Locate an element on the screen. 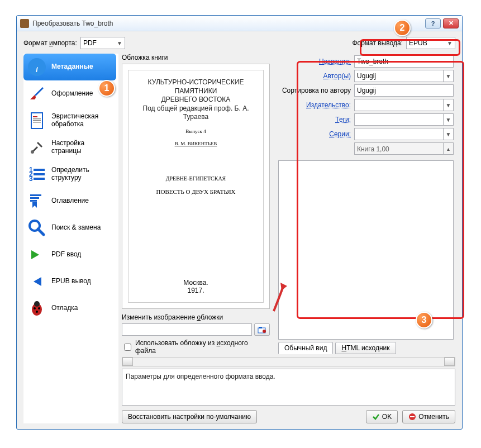  sidebar-item-debug: Отладка is located at coordinates (70, 308).